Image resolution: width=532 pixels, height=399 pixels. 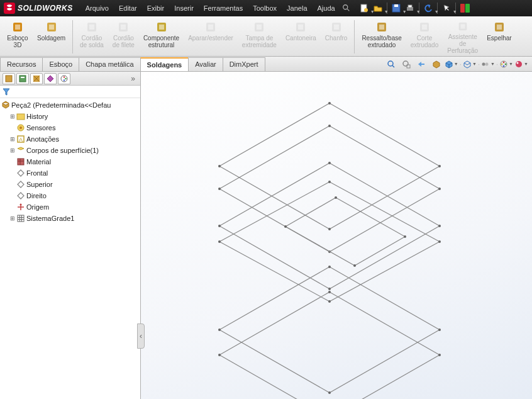 What do you see at coordinates (165, 64) in the screenshot?
I see `tab-soldagens: Soldagens` at bounding box center [165, 64].